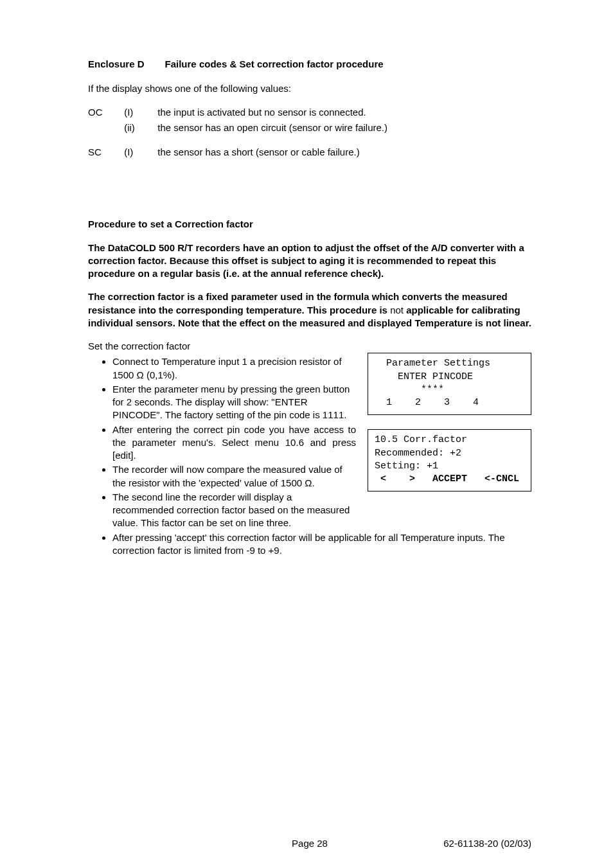 This screenshot has width=613, height=868. Describe the element at coordinates (310, 89) in the screenshot. I see `intro-text: If the display shows one of the followin…` at that location.